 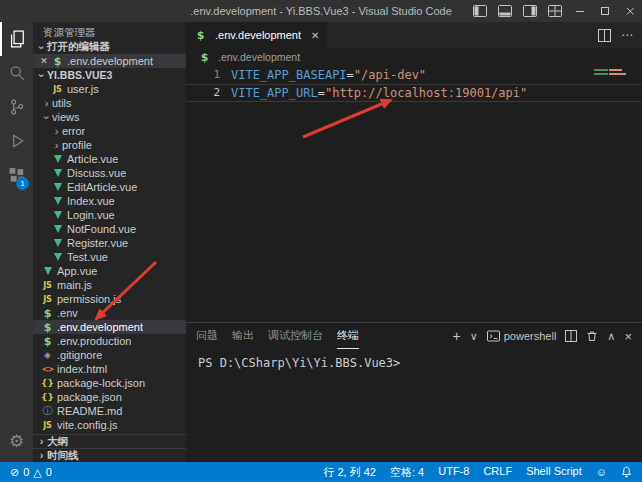 What do you see at coordinates (474, 336) in the screenshot?
I see `terminal-dropdown-icon: ∨` at bounding box center [474, 336].